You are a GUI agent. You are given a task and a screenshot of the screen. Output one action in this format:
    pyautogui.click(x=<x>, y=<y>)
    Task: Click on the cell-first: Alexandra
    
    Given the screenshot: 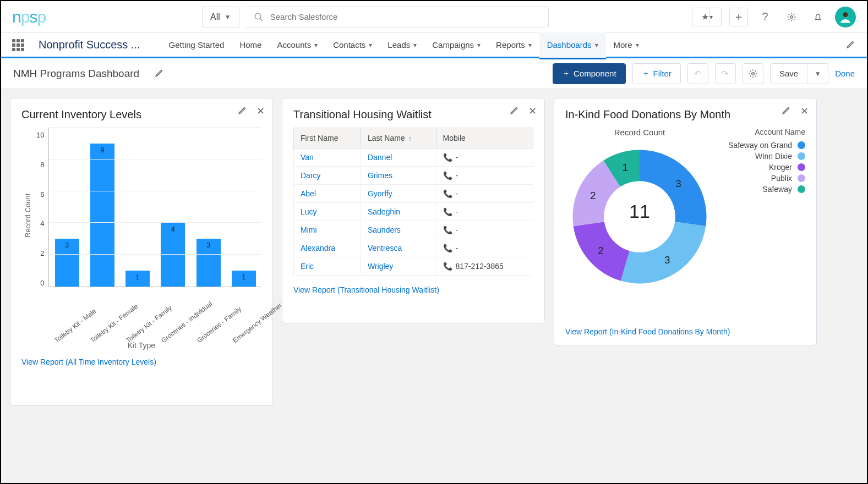 What is the action you would take?
    pyautogui.click(x=327, y=249)
    